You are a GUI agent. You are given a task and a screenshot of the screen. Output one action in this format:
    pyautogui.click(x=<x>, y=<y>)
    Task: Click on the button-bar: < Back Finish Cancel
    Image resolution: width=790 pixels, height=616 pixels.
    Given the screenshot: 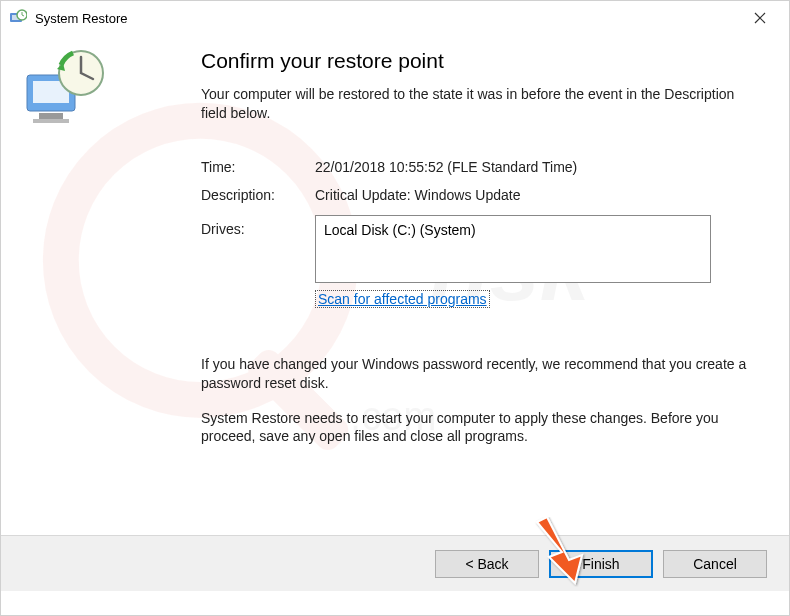 What is the action you would take?
    pyautogui.click(x=395, y=563)
    